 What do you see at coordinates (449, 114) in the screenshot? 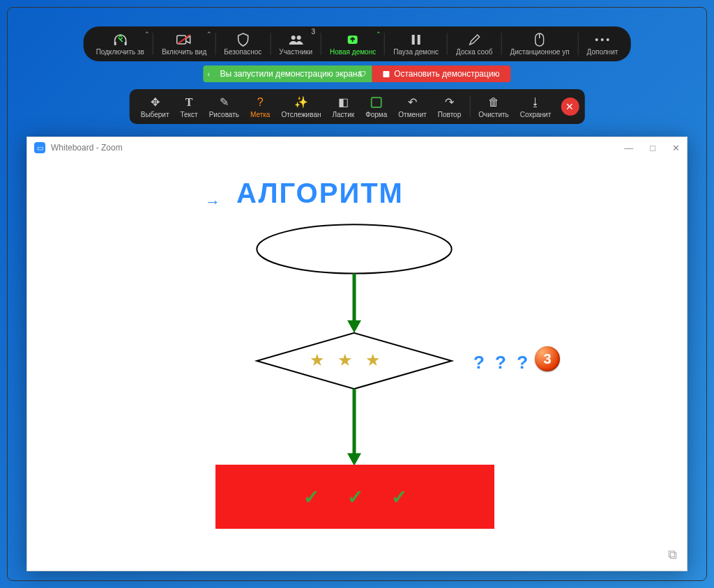
I see `redo-label: Повтор` at bounding box center [449, 114].